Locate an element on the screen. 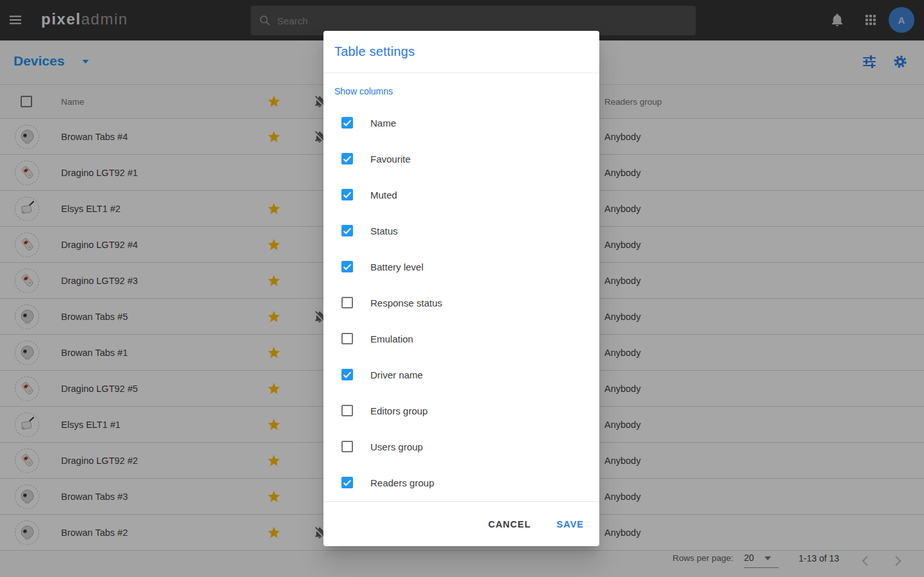 This screenshot has height=577, width=924. column-option-label: Driver name is located at coordinates (397, 375).